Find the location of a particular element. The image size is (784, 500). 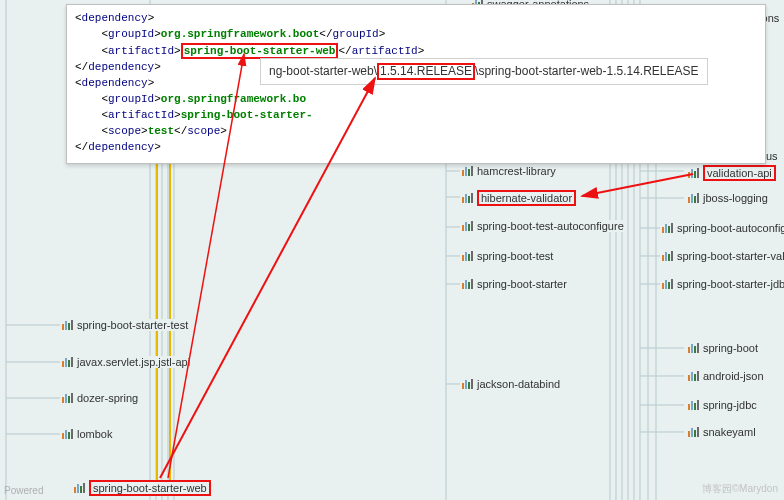

dep-node-jboss-logging: jboss-logging is located at coordinates (728, 198).